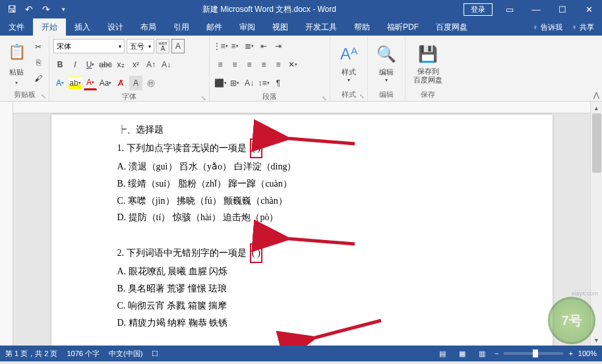  I want to click on italic-icon: I, so click(75, 65).